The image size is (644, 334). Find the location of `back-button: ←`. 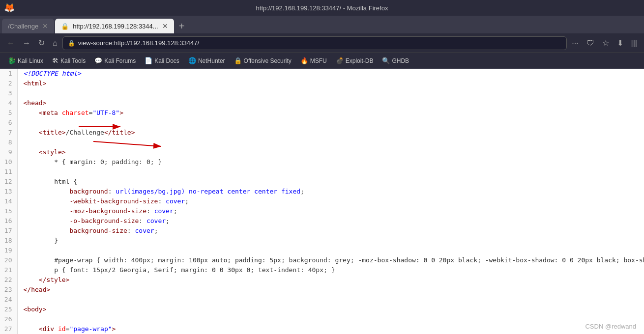

back-button: ← is located at coordinates (11, 43).